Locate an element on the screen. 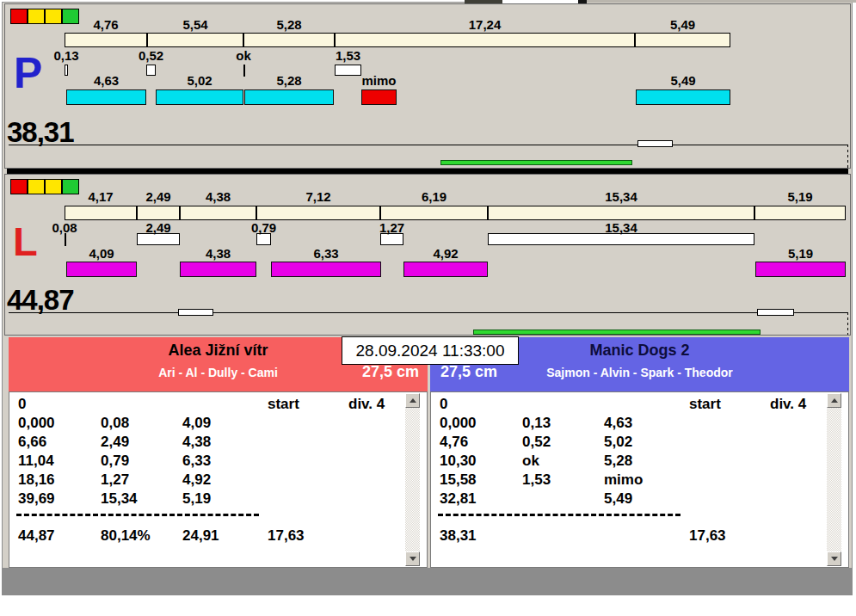 The image size is (856, 616). change-box is located at coordinates (348, 71).